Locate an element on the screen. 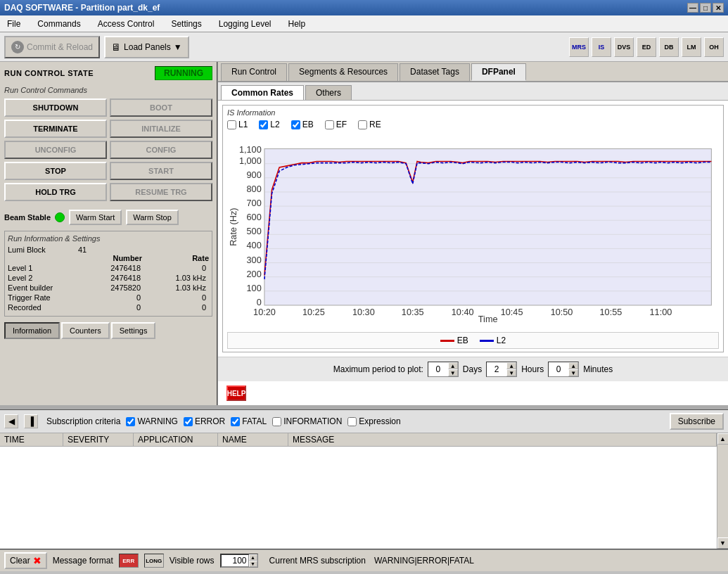 The width and height of the screenshot is (728, 574). log-checkbox-information: INFORMATION is located at coordinates (307, 421).